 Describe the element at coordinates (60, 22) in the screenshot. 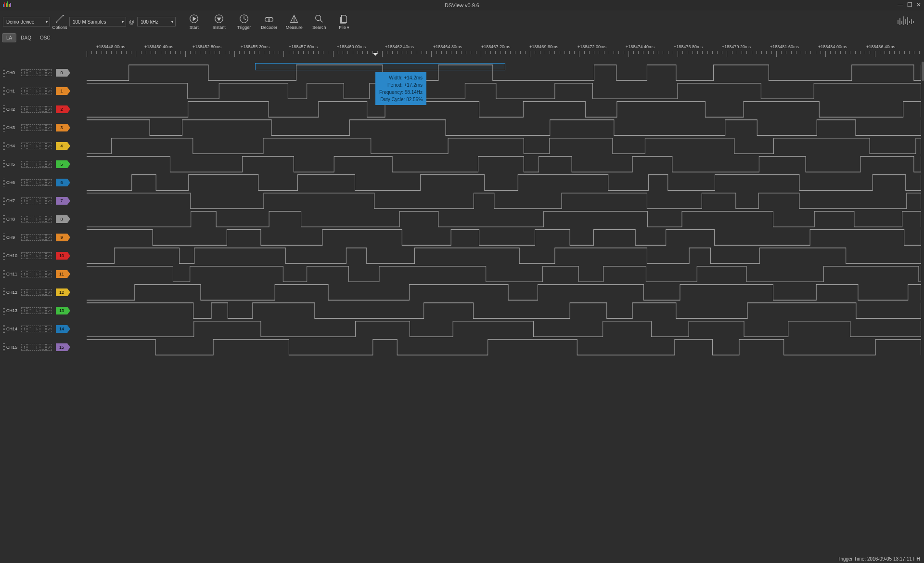

I see `options-button: Options` at that location.